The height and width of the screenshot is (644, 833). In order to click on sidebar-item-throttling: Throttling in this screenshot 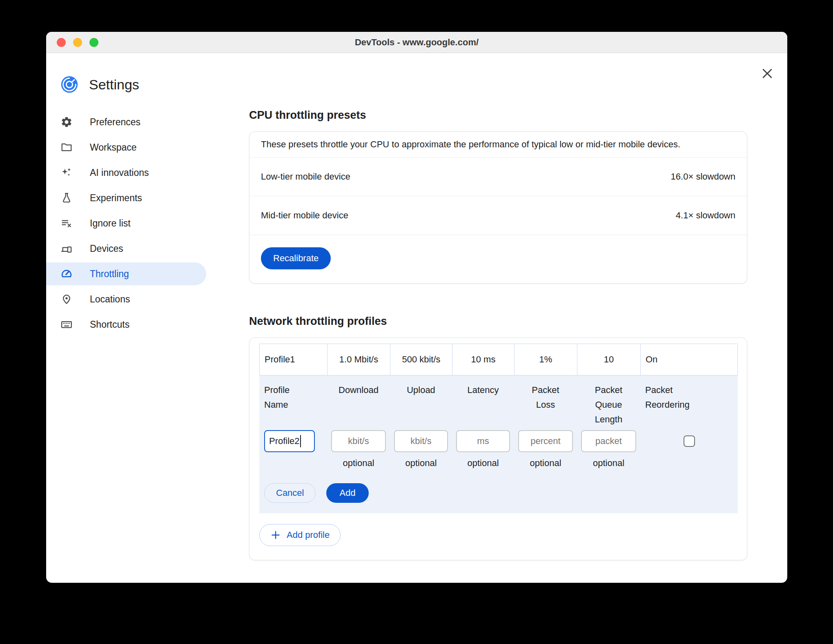, I will do `click(126, 274)`.